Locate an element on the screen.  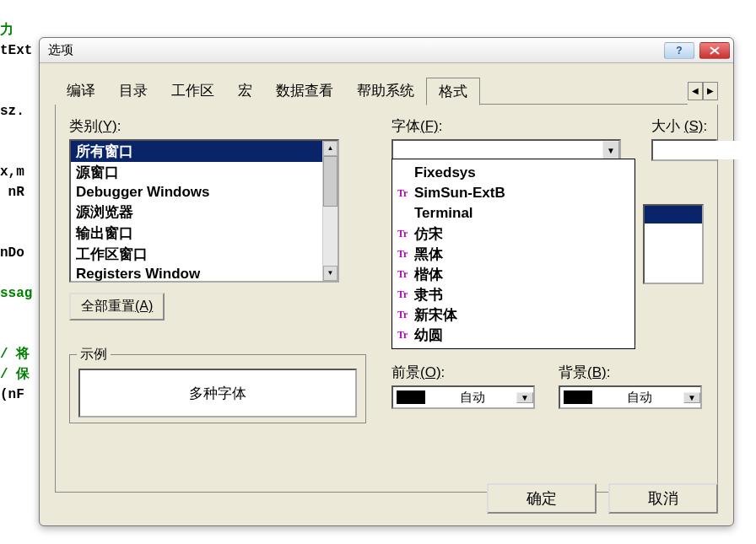
scroll-up-icon: ▲ is located at coordinates (331, 148).